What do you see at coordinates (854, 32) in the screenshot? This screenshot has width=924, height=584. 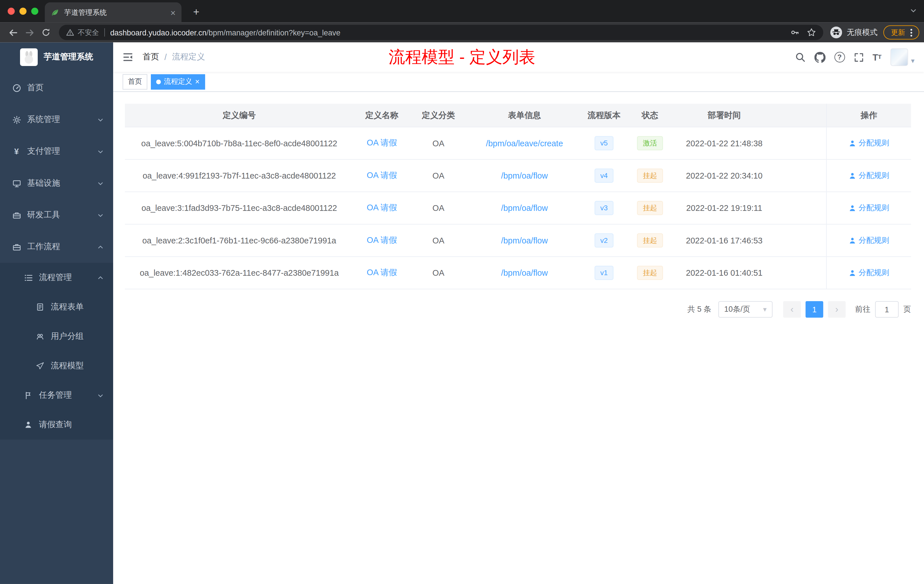 I see `incognito-badge: 无痕模式` at bounding box center [854, 32].